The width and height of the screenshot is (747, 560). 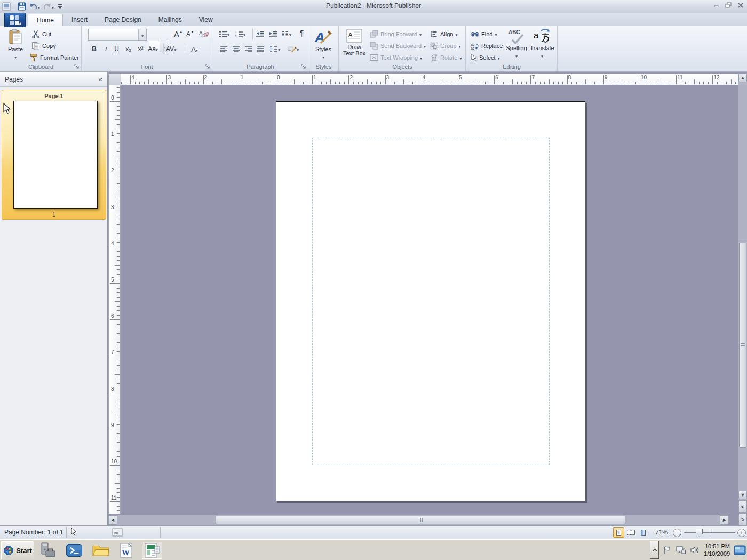 I want to click on align-center-button, so click(x=236, y=49).